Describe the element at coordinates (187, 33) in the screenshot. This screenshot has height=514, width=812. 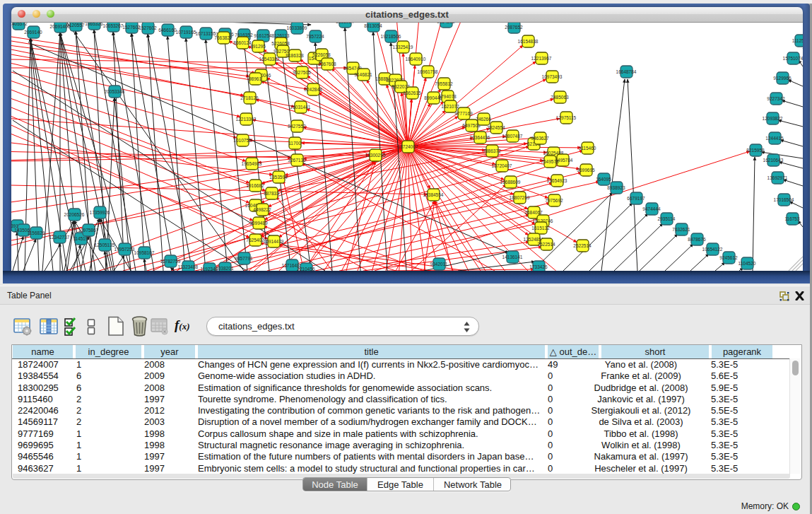
I see `svg-text: 10719165` at that location.